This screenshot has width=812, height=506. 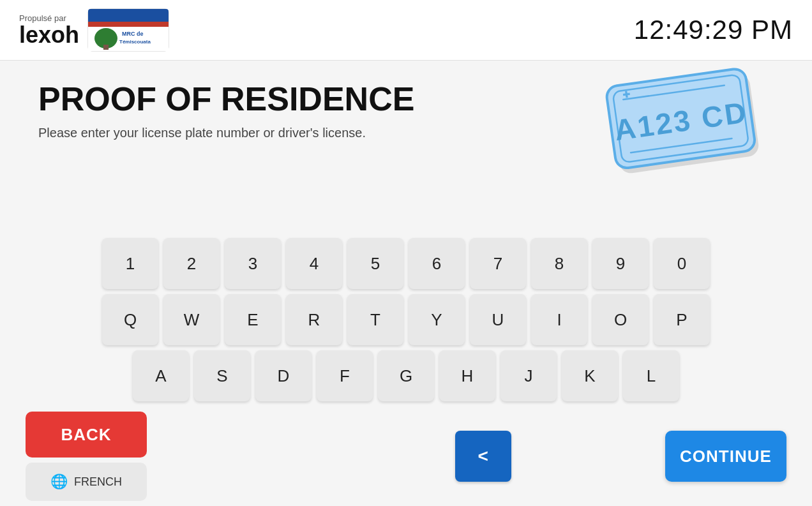 I want to click on key-r: R, so click(x=314, y=320).